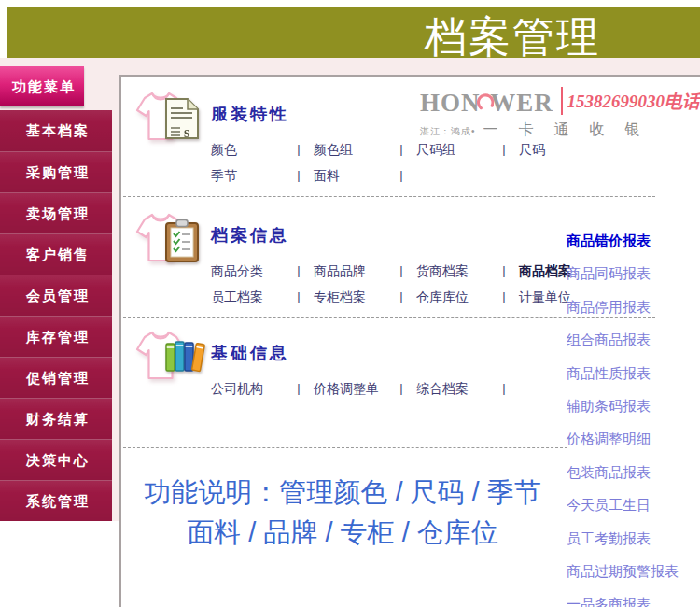 The height and width of the screenshot is (607, 700). What do you see at coordinates (185, 356) in the screenshot?
I see `books-icon` at bounding box center [185, 356].